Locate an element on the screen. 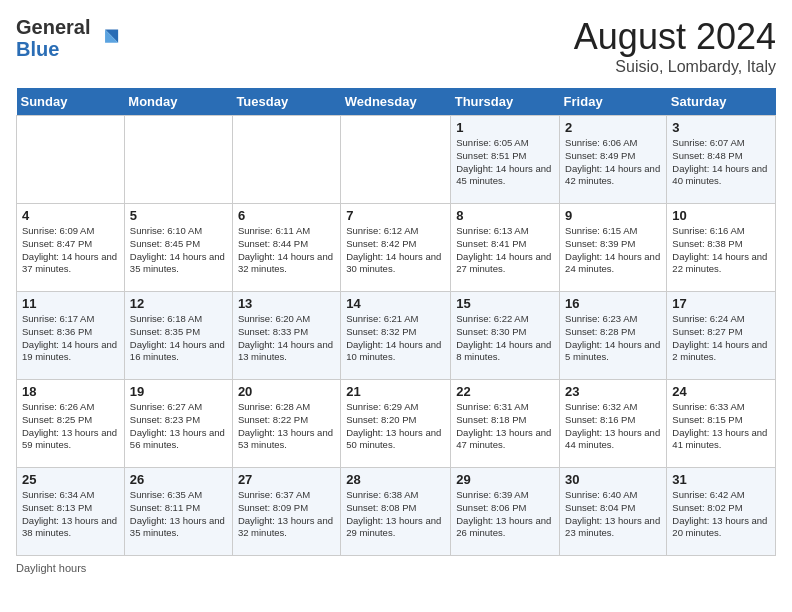 This screenshot has width=792, height=612. day-detail: Sunrise: 6:18 AM Sunset: 8:35 PM Dayligh… is located at coordinates (178, 338).